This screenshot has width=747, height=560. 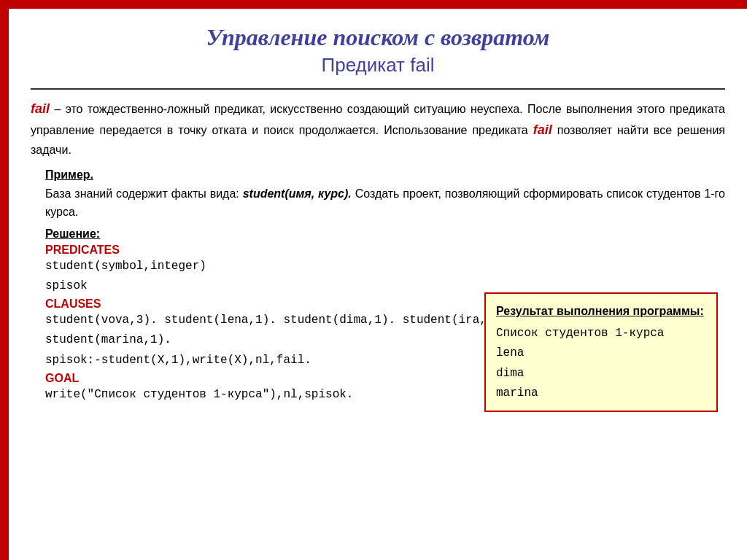 What do you see at coordinates (144, 194) in the screenshot?
I see `example-text-before: База знаний содержит факты вида:` at bounding box center [144, 194].